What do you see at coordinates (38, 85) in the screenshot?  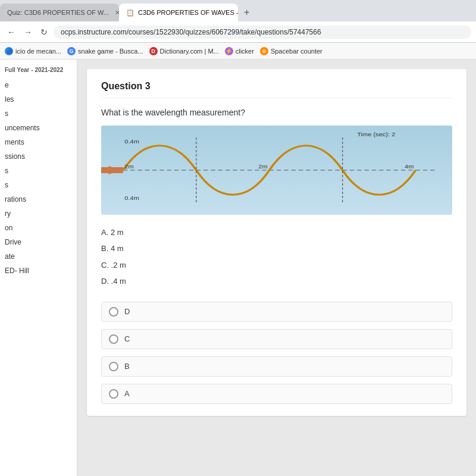 I see `sidebar-item-1: e` at bounding box center [38, 85].